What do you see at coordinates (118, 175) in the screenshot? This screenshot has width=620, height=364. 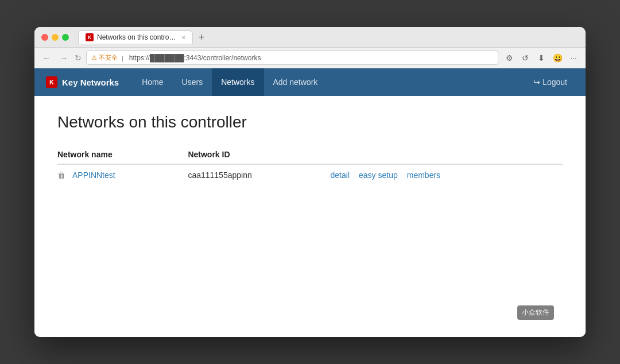 I see `network-name-cell: 🗑 APPINNtest` at bounding box center [118, 175].